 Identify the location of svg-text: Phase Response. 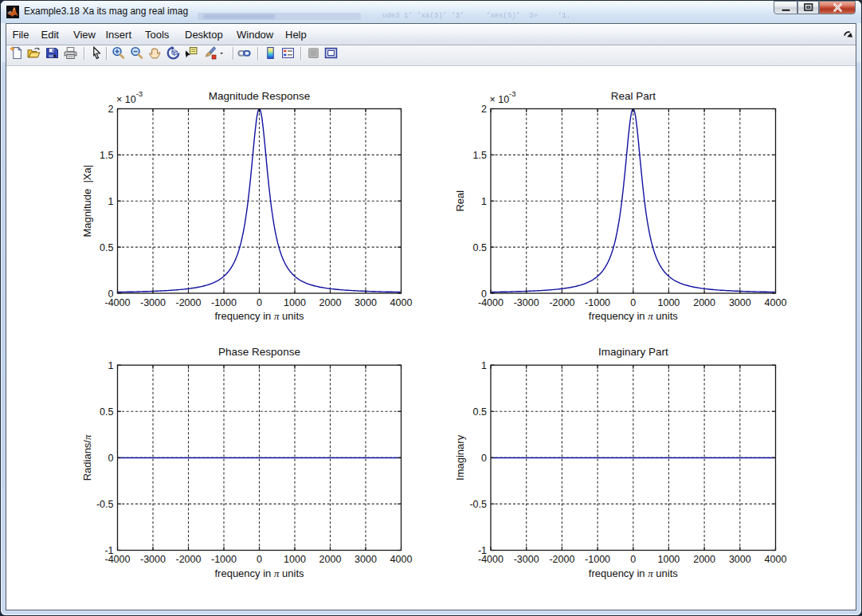
(260, 352).